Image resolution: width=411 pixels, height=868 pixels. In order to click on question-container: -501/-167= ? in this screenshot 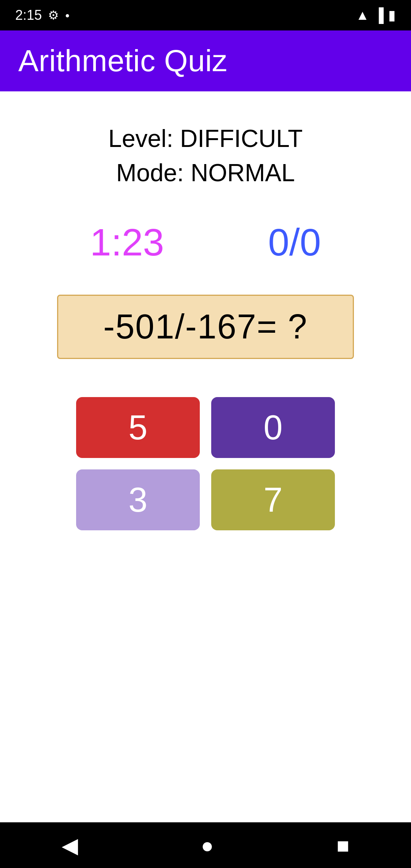, I will do `click(206, 327)`.